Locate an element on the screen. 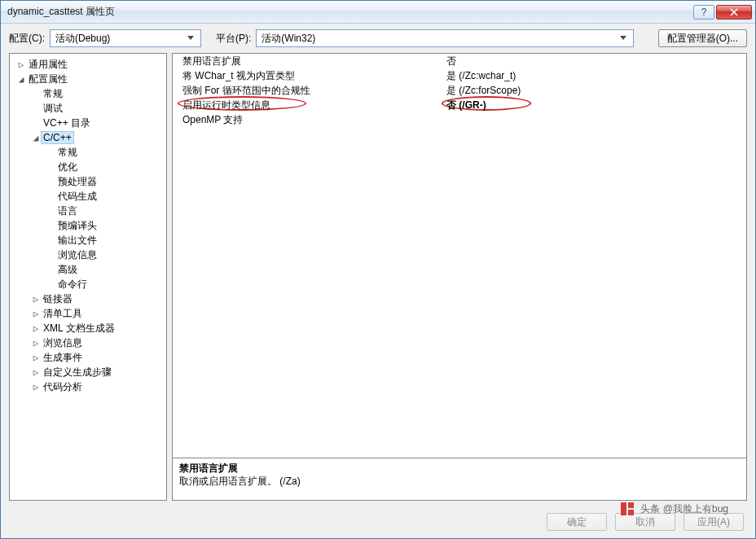  footer: 确定 取消 应用(A) is located at coordinates (378, 522).